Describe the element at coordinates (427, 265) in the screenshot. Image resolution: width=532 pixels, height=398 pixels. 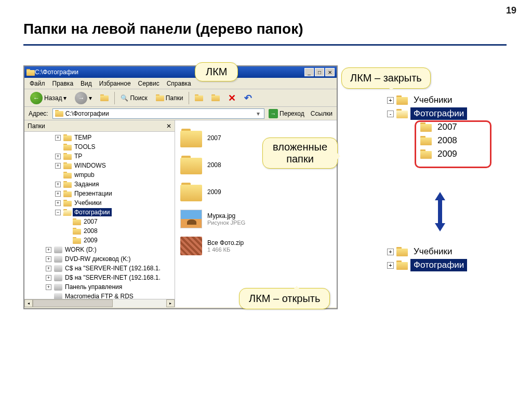
I see `tree-row: + Фотографии` at that location.